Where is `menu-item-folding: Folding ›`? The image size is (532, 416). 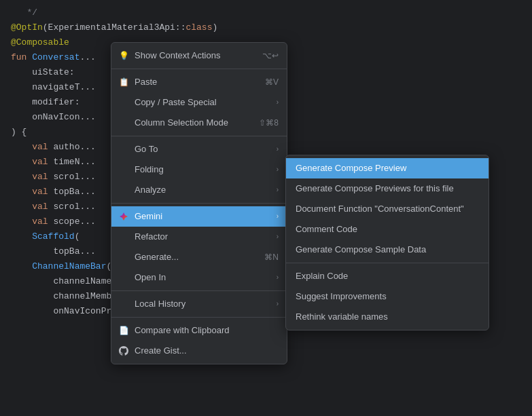
menu-item-folding: Folding › is located at coordinates (199, 170).